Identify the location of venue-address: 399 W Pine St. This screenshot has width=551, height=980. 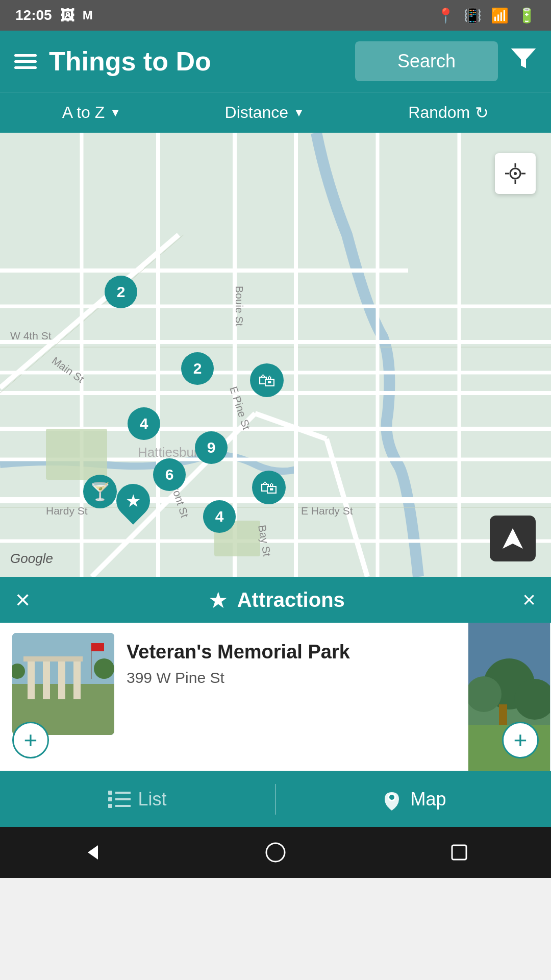
(238, 678).